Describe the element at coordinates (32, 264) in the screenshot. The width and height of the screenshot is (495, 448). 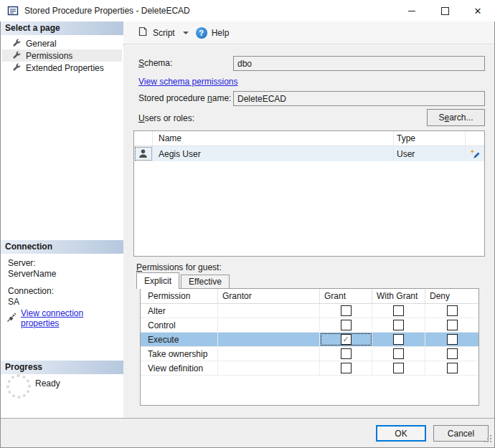
I see `server-label: Server:` at that location.